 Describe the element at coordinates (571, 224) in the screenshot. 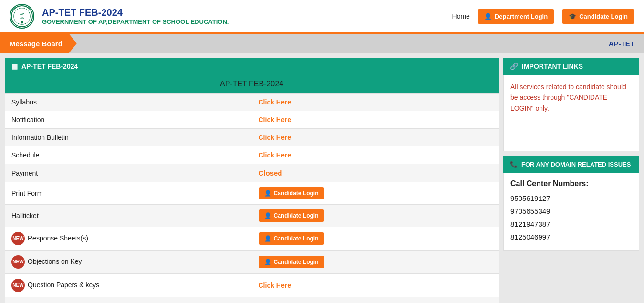

I see `call-number: 8121947387` at that location.